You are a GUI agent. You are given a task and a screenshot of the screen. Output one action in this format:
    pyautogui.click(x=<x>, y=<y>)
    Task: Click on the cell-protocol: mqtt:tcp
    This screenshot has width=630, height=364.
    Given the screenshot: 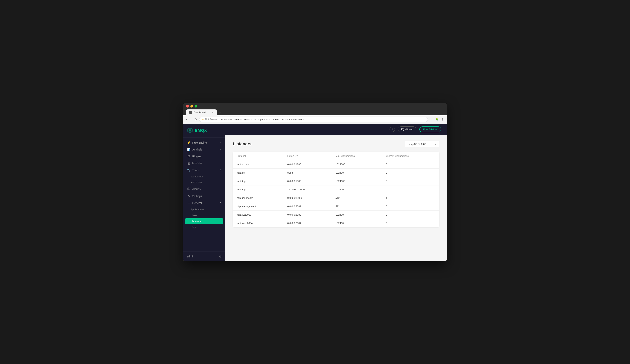 What is the action you would take?
    pyautogui.click(x=258, y=181)
    